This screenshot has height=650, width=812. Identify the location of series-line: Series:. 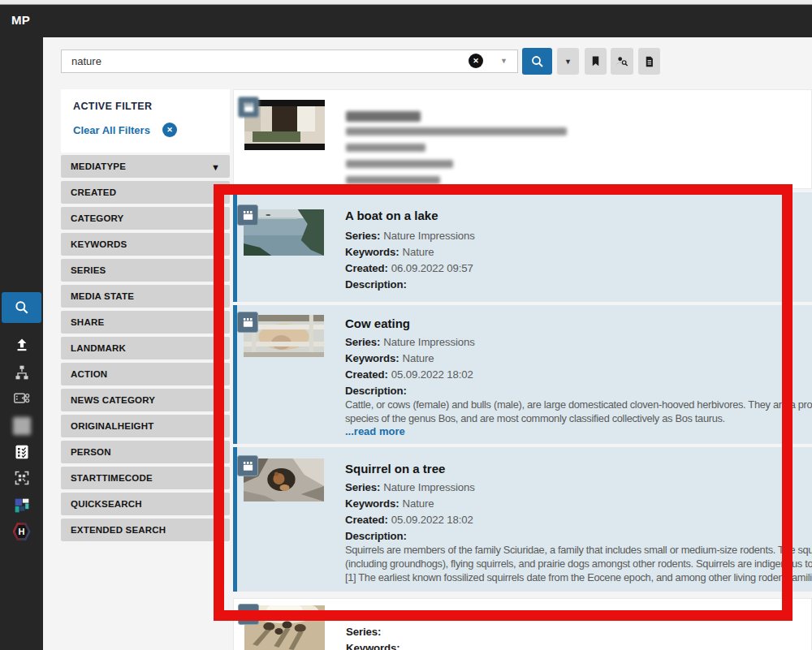
(365, 631).